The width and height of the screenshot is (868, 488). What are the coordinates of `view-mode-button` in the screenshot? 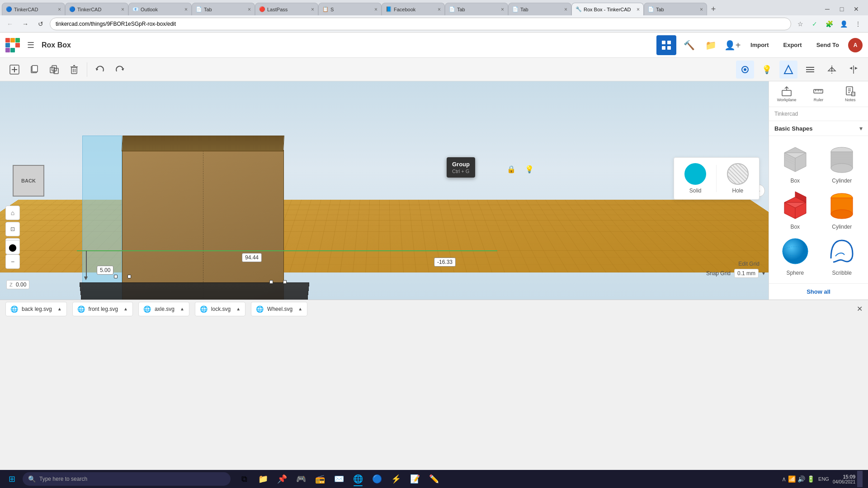 It's located at (745, 70).